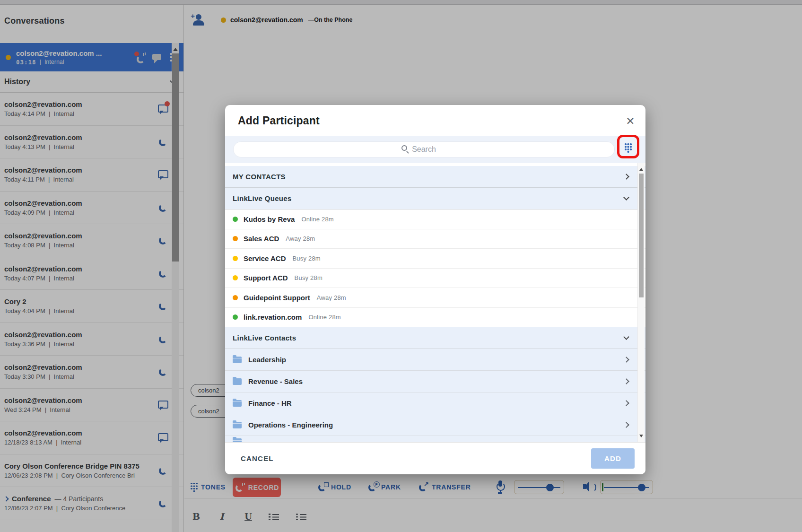  Describe the element at coordinates (435, 360) in the screenshot. I see `folder-row: Leadership` at that location.